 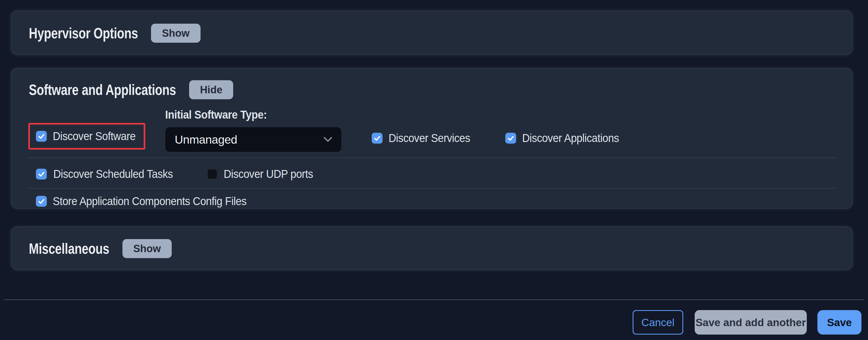 I want to click on discover-services-checkbox, so click(x=377, y=138).